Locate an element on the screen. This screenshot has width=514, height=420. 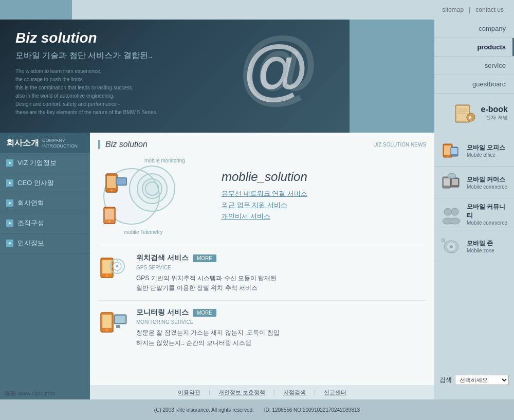
sidebar-label-4: 인사정보 is located at coordinates (31, 243).